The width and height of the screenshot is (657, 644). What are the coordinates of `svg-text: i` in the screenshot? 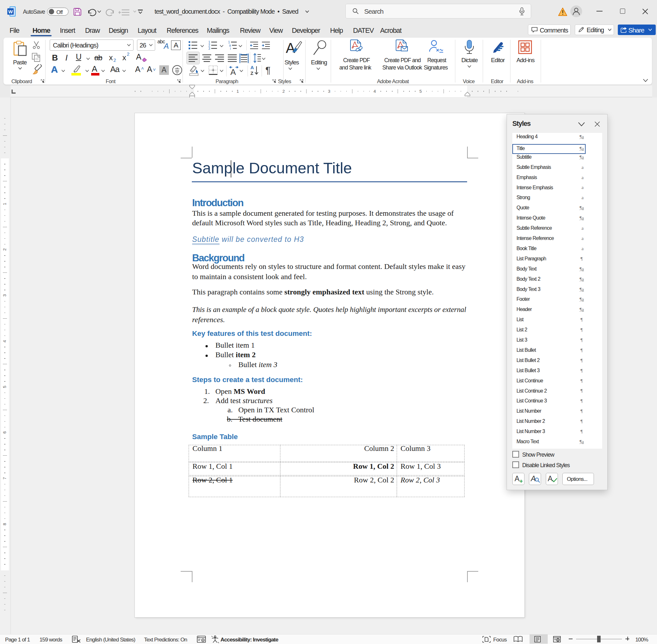 It's located at (230, 49).